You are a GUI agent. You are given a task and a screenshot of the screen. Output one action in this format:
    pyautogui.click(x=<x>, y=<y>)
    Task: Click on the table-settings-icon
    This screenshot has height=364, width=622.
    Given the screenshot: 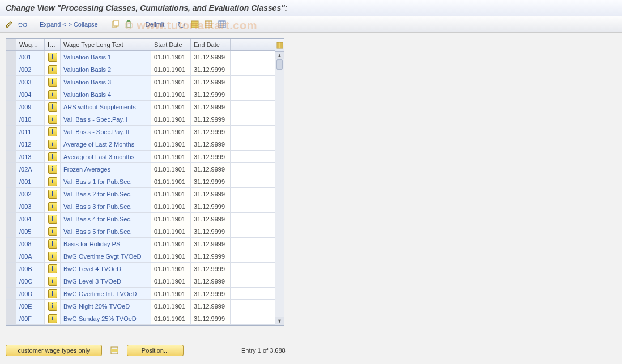 What is the action you would take?
    pyautogui.click(x=222, y=24)
    